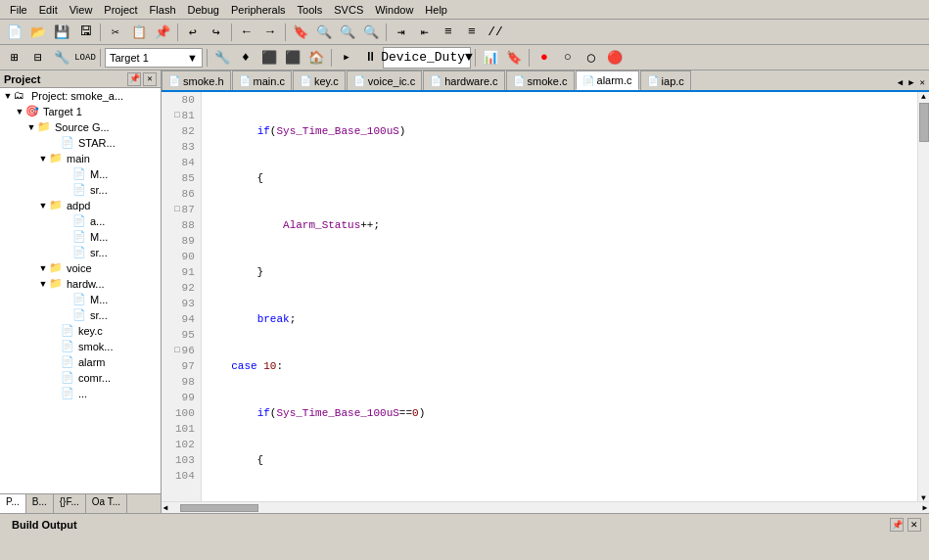  Describe the element at coordinates (80, 143) in the screenshot. I see `tree-star: 📄 STAR...` at that location.